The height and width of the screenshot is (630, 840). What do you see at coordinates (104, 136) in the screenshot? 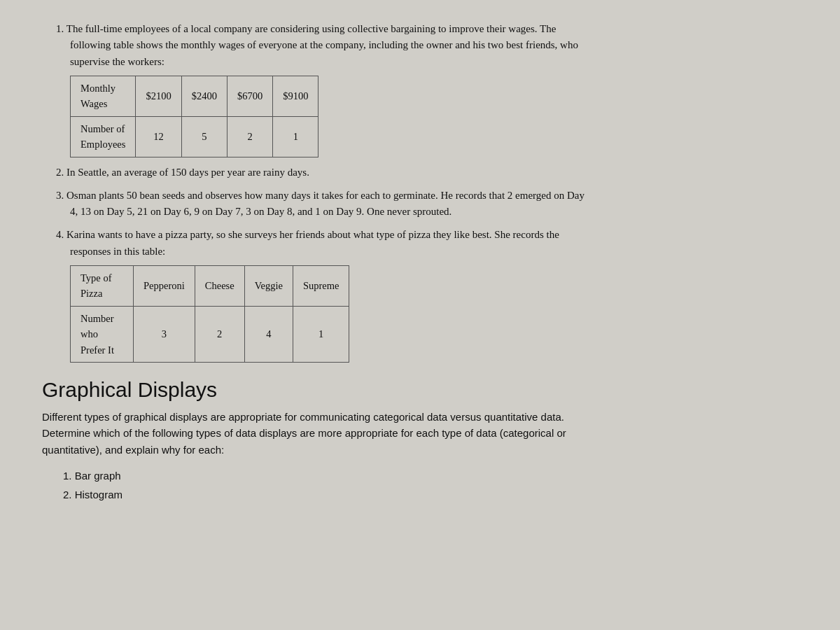
I see `employees-label-cell: Number of Employees` at bounding box center [104, 136].